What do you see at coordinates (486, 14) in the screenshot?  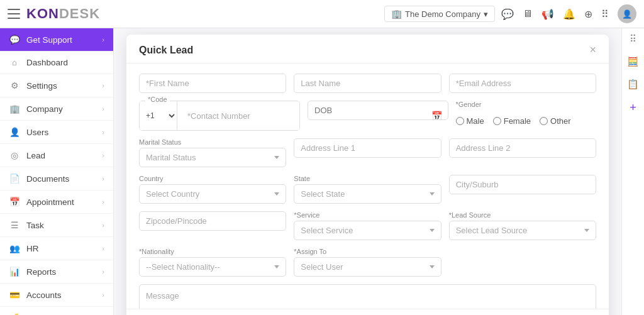 I see `company-dropdown-icon: ▾` at bounding box center [486, 14].